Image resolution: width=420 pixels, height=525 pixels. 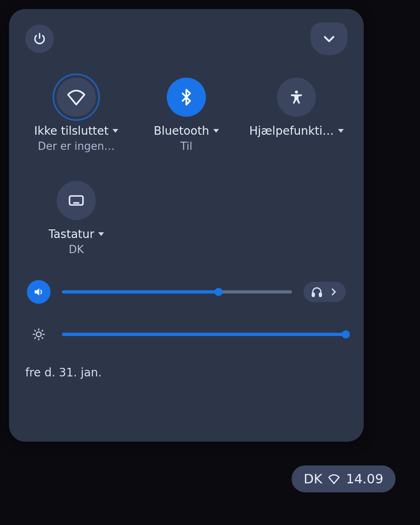 What do you see at coordinates (72, 131) in the screenshot?
I see `wifi-label: Ikke tilsluttet` at bounding box center [72, 131].